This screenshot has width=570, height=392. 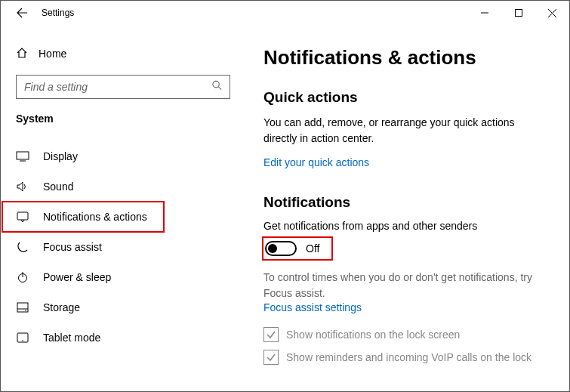 What do you see at coordinates (406, 357) in the screenshot?
I see `checkbox-voip: Show reminders and incoming VoIP calls o…` at bounding box center [406, 357].